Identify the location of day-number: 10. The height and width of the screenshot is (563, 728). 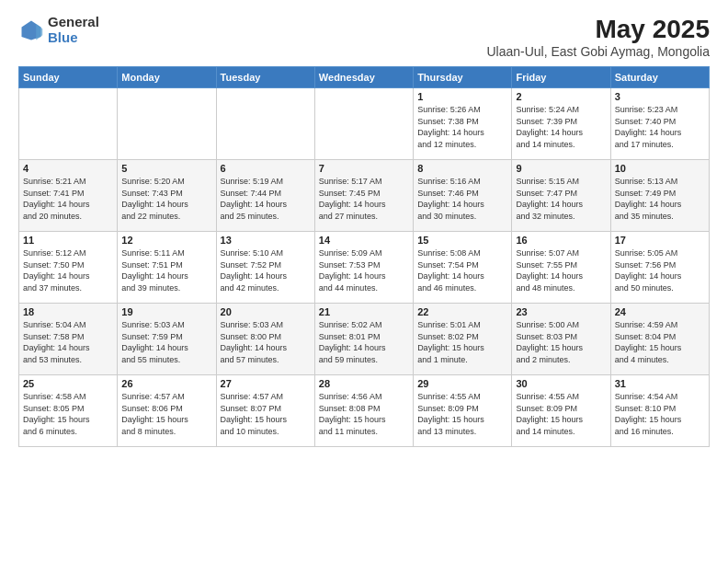
(660, 168).